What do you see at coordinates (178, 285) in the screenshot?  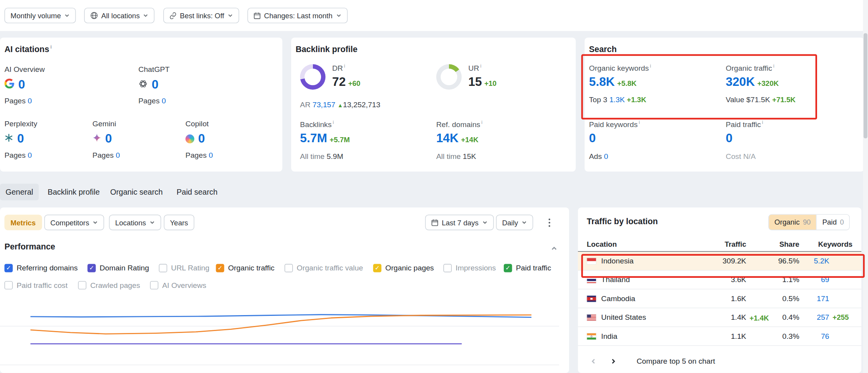 I see `metric-checkbox-ai-overviews: AI Overviews` at bounding box center [178, 285].